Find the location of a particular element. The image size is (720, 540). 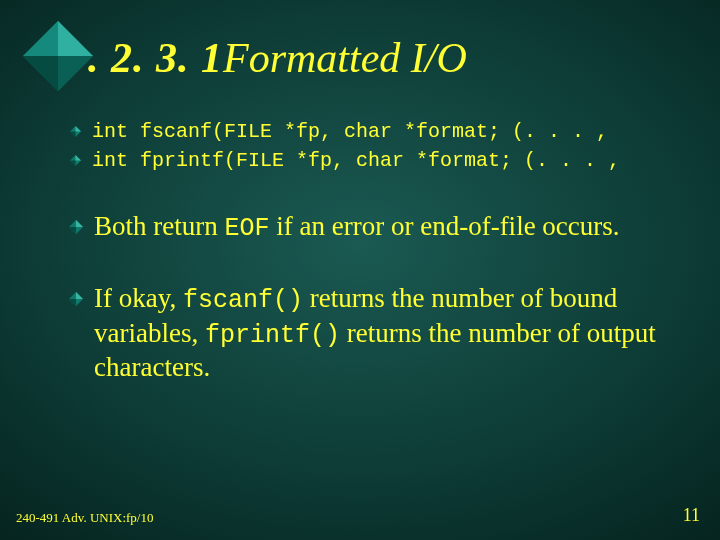

page-number: 11 is located at coordinates (692, 516).